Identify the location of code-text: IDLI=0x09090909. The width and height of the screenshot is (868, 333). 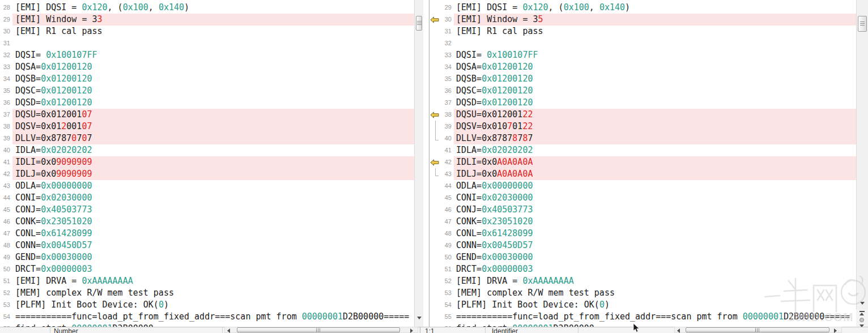
(213, 162).